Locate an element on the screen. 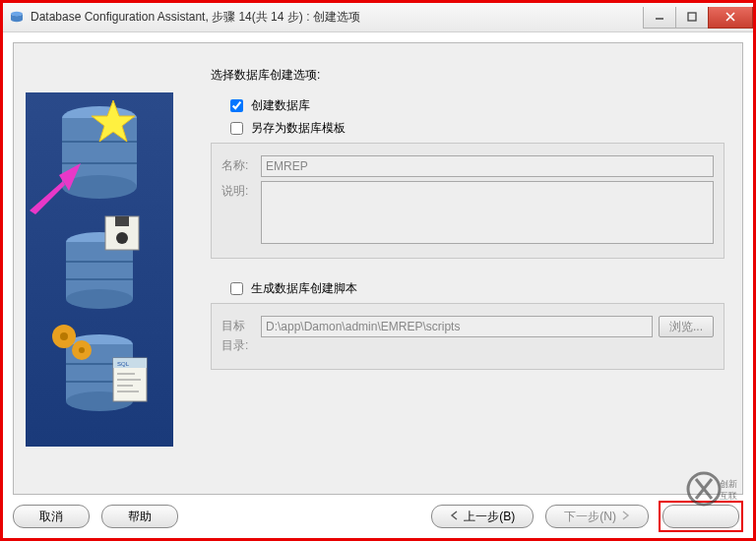 The image size is (756, 541). cancel-button: 取消 is located at coordinates (51, 516).